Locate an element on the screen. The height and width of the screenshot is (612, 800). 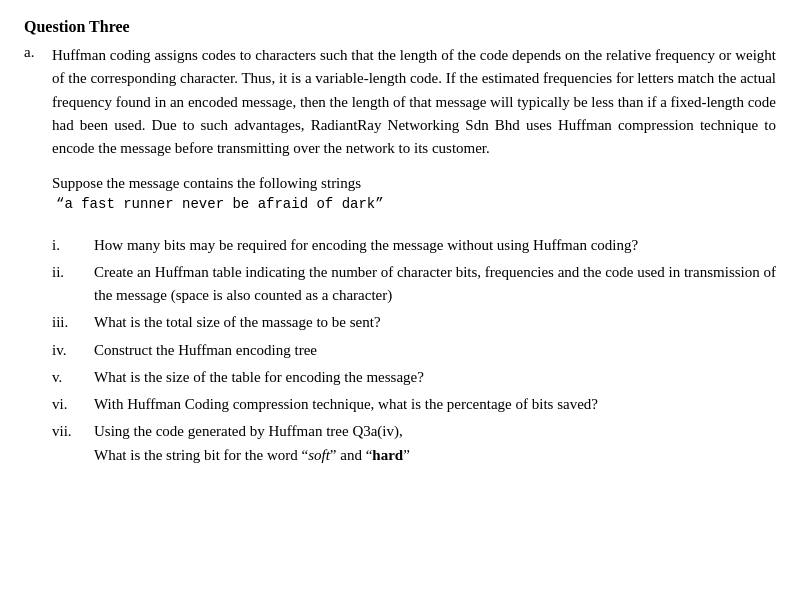
subq-iv-text: Construct the Huffman encoding tree is located at coordinates (435, 350).